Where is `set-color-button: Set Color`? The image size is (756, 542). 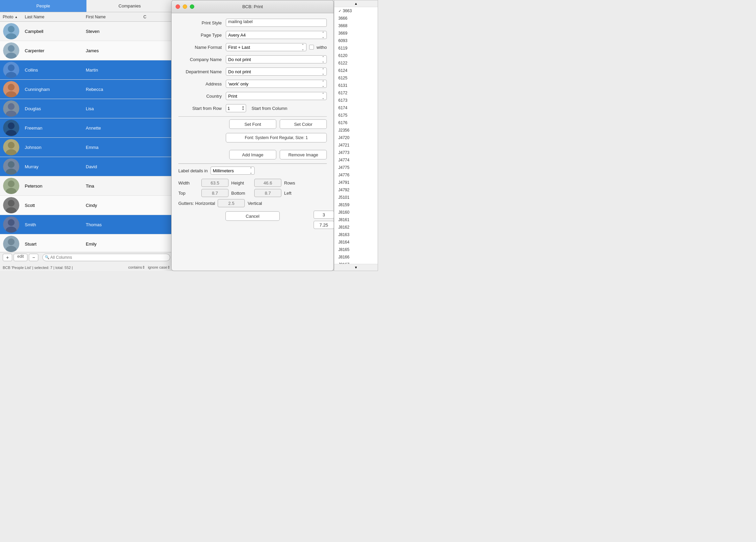
set-color-button: Set Color is located at coordinates (303, 124).